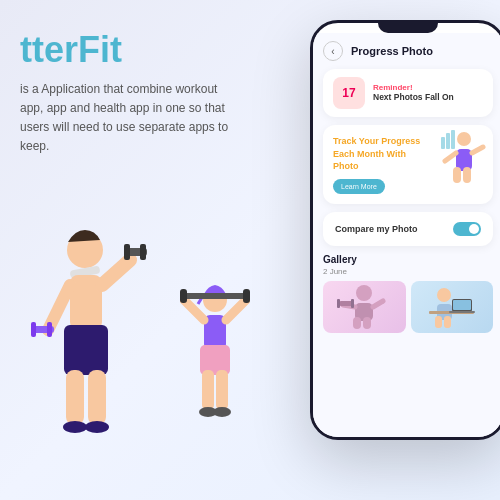  What do you see at coordinates (414, 88) in the screenshot?
I see `reminder-label: Reminder!` at bounding box center [414, 88].